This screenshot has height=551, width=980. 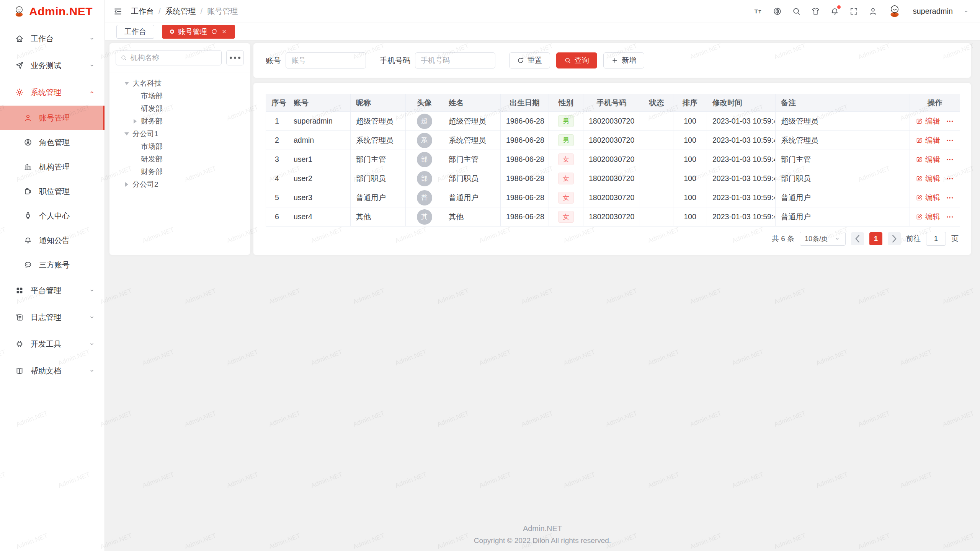 I want to click on tree-node: 分公司2, so click(x=180, y=184).